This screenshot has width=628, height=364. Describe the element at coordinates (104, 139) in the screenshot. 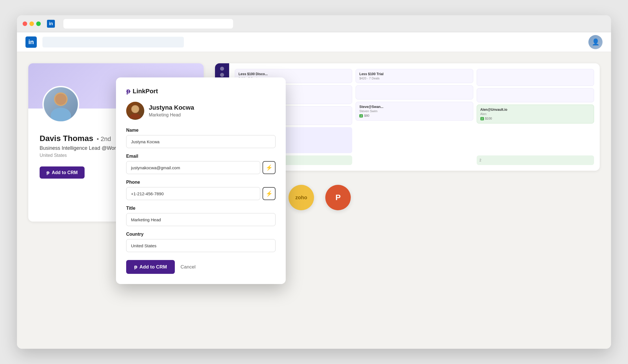

I see `profile-degree: • 2nd` at that location.